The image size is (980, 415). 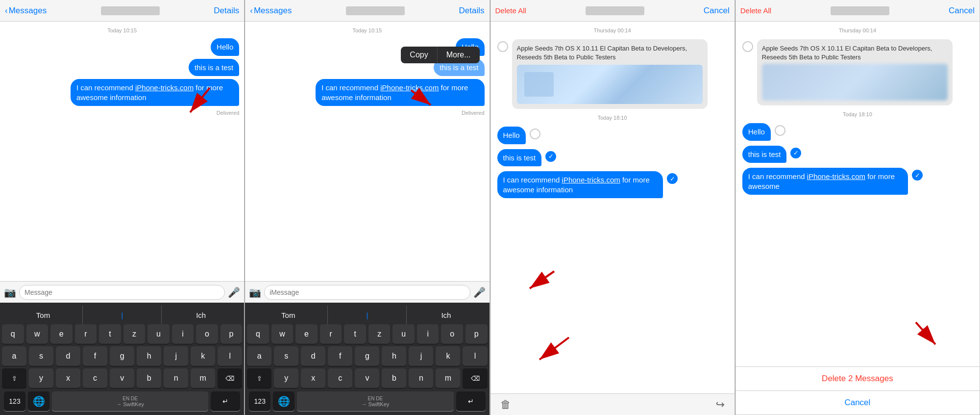 What do you see at coordinates (448, 378) in the screenshot?
I see `key-m-2: m` at bounding box center [448, 378].